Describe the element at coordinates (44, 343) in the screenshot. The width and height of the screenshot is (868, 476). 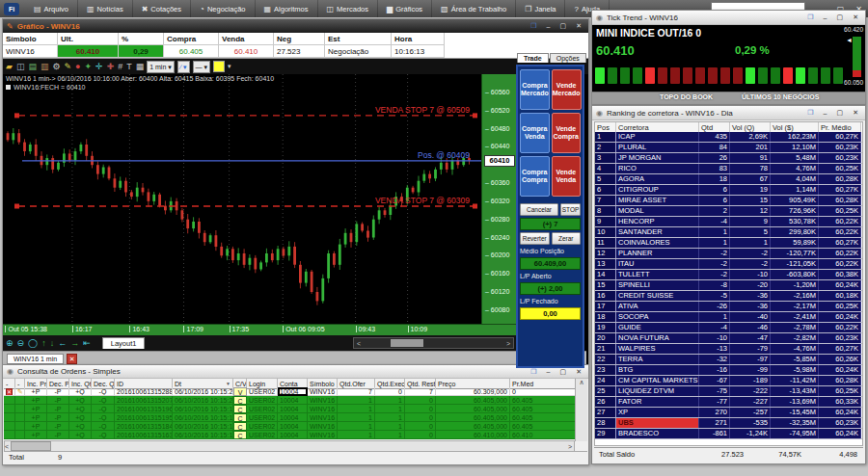
I see `scroll-up-icon: ↑` at that location.